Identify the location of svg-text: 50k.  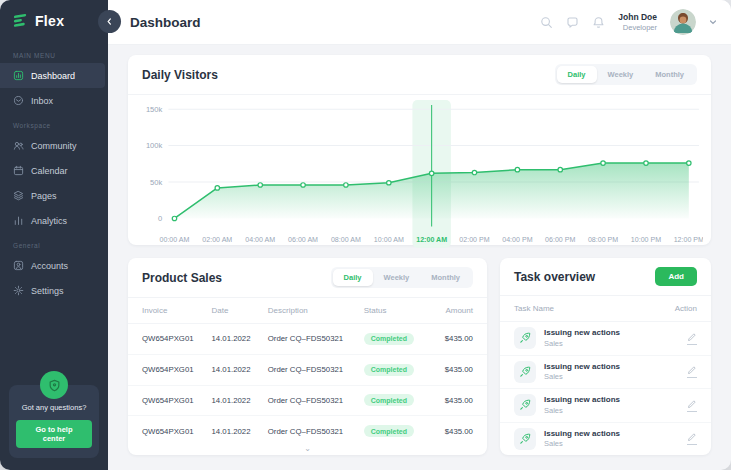
(156, 182).